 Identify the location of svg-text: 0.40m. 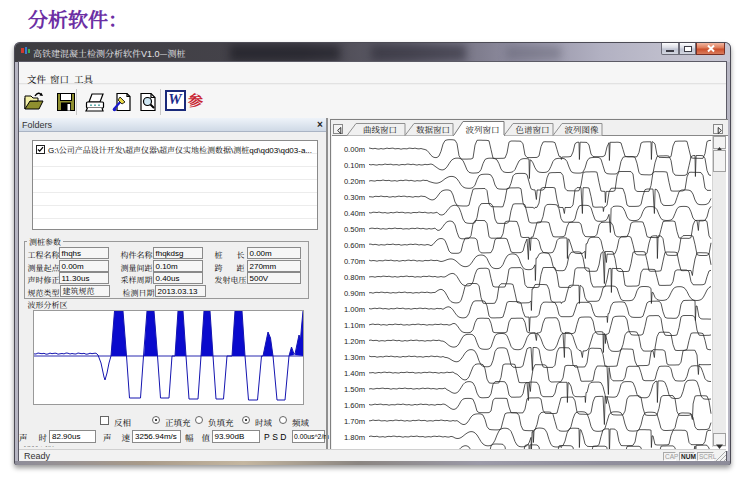
(354, 214).